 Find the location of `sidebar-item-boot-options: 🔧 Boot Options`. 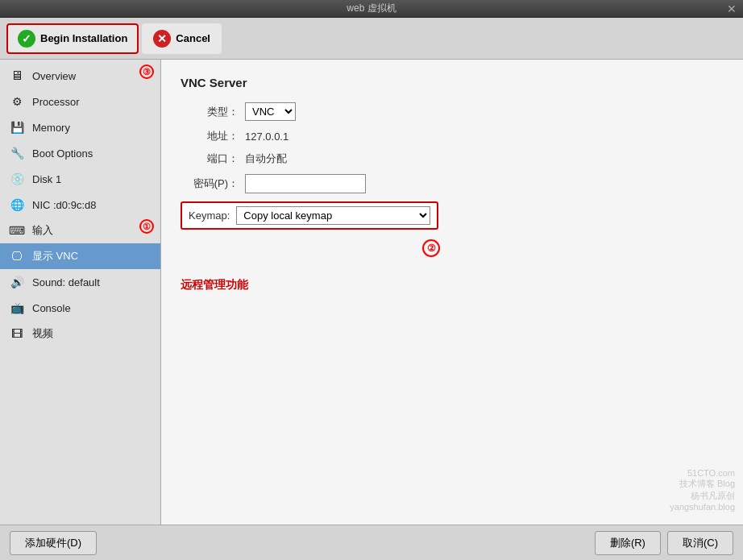

sidebar-item-boot-options: 🔧 Boot Options is located at coordinates (81, 153).